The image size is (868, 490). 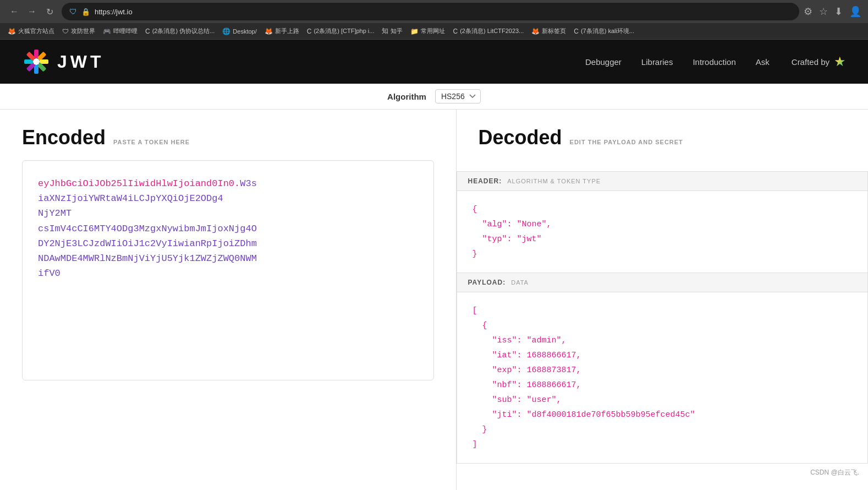 I want to click on encoded-title: Encoded, so click(x=64, y=138).